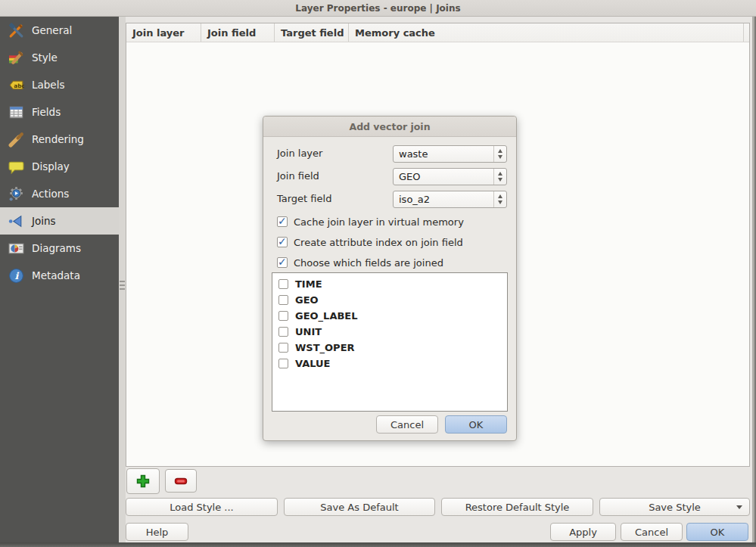  What do you see at coordinates (181, 481) in the screenshot?
I see `remove-join-button` at bounding box center [181, 481].